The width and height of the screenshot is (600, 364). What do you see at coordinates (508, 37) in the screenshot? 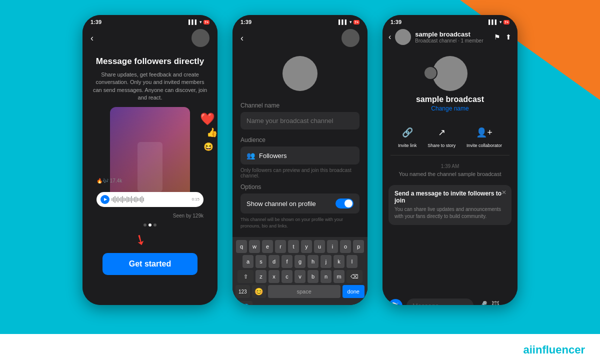
I see `share-icon: ⬆` at bounding box center [508, 37].